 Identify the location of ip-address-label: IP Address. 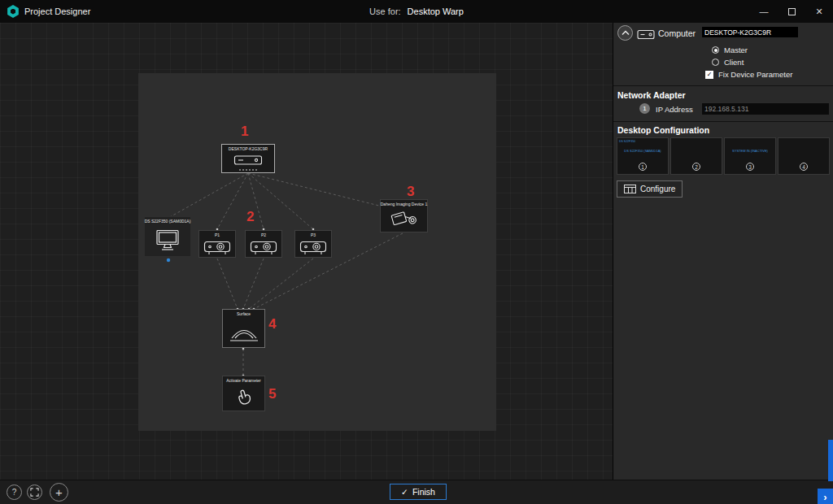
(674, 109).